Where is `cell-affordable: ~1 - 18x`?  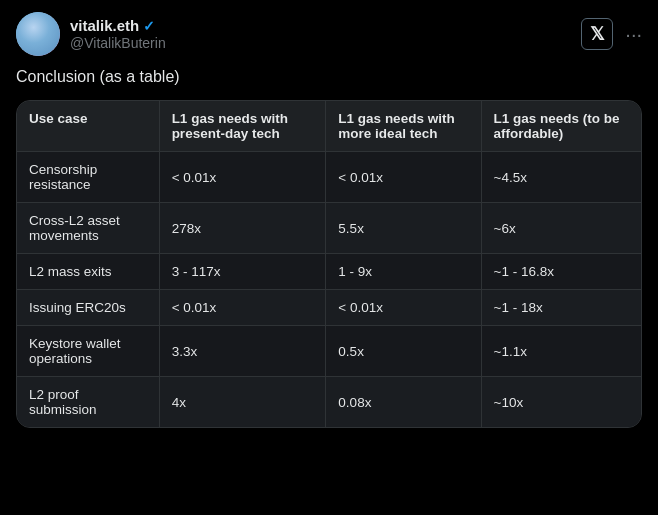
cell-affordable: ~1 - 18x is located at coordinates (561, 308).